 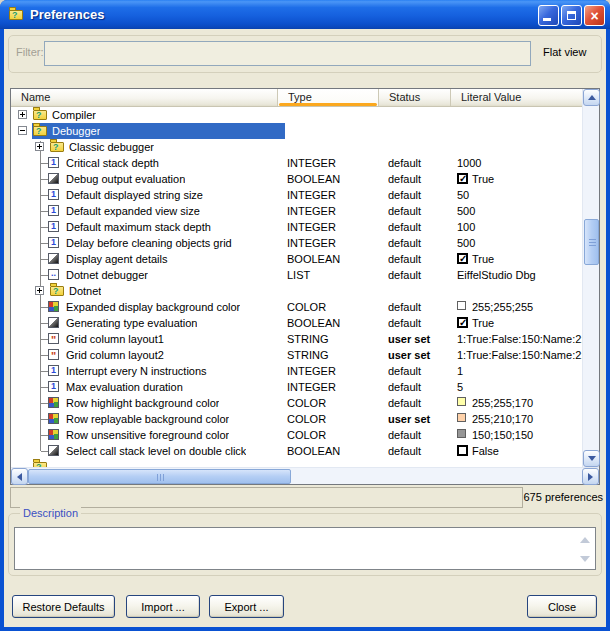 I want to click on import-button: Import ..., so click(x=163, y=606).